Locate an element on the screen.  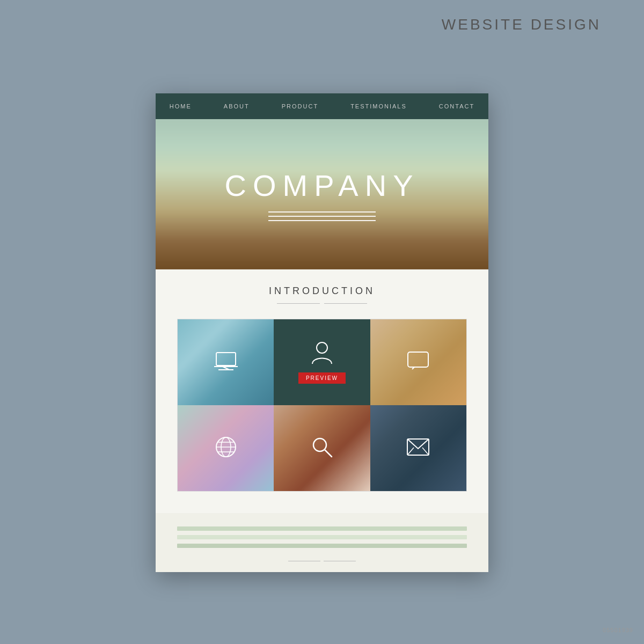
footer-line-left is located at coordinates (304, 561).